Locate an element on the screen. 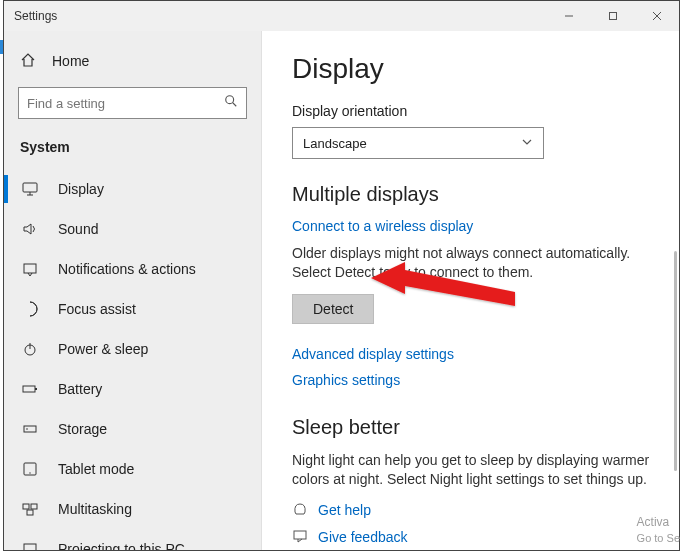 This screenshot has height=551, width=680. nav-label: Projecting to this PC is located at coordinates (122, 546).